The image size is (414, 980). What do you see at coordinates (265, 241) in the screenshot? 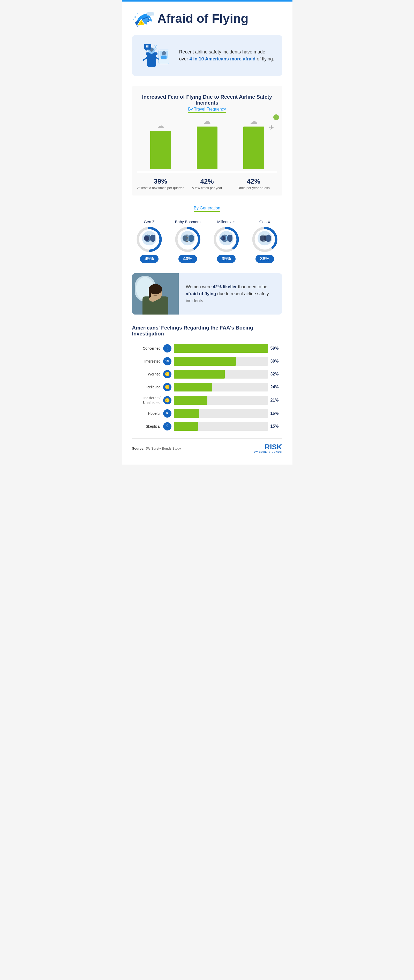
I see `gen-item-gen-x: Gen X 38%` at bounding box center [265, 241].